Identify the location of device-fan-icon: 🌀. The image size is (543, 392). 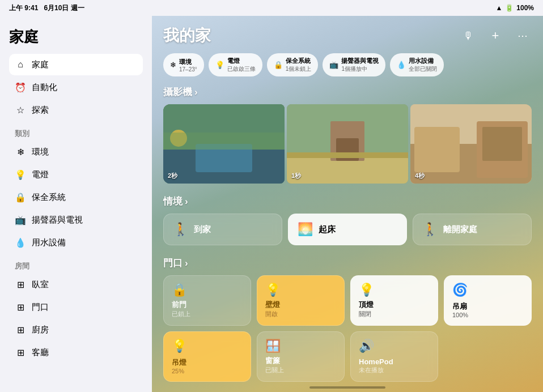
(487, 290).